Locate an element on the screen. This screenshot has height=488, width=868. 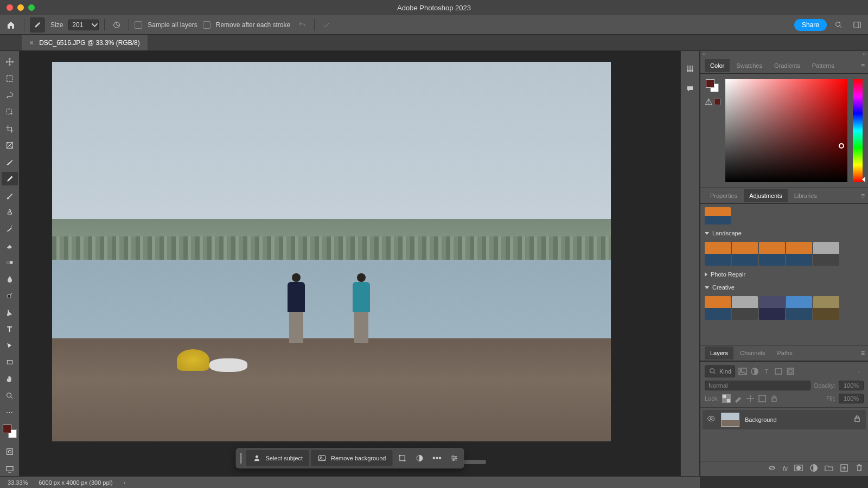
layer-visibility-toggle is located at coordinates (711, 420).